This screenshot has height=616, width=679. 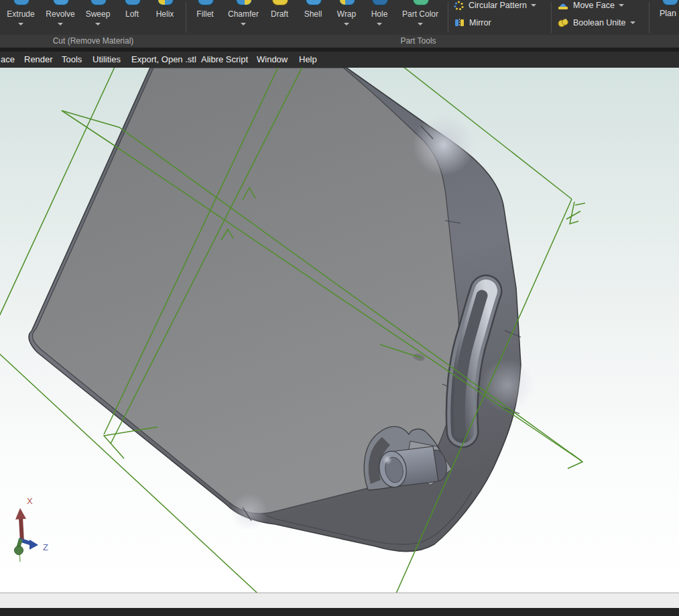 I want to click on menu-item-utilities: Utilities, so click(x=107, y=59).